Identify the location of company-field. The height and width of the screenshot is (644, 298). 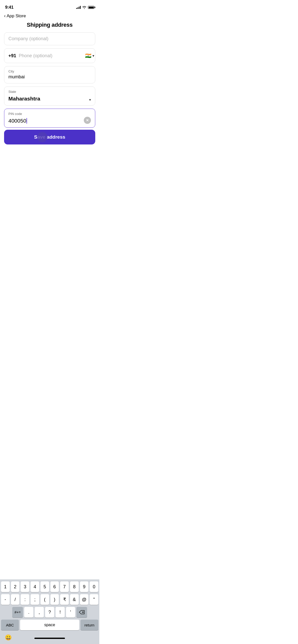
(50, 39).